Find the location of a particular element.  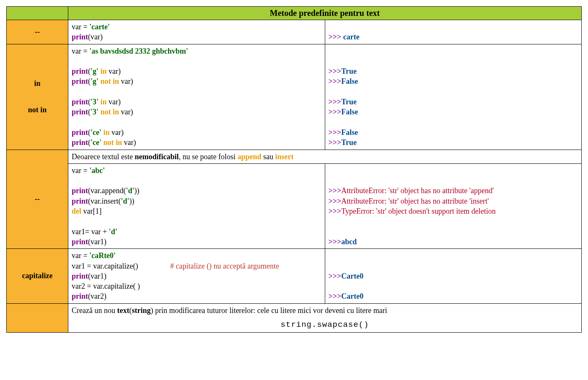

text: var2 = var.capitalize( ) is located at coordinates (106, 286).